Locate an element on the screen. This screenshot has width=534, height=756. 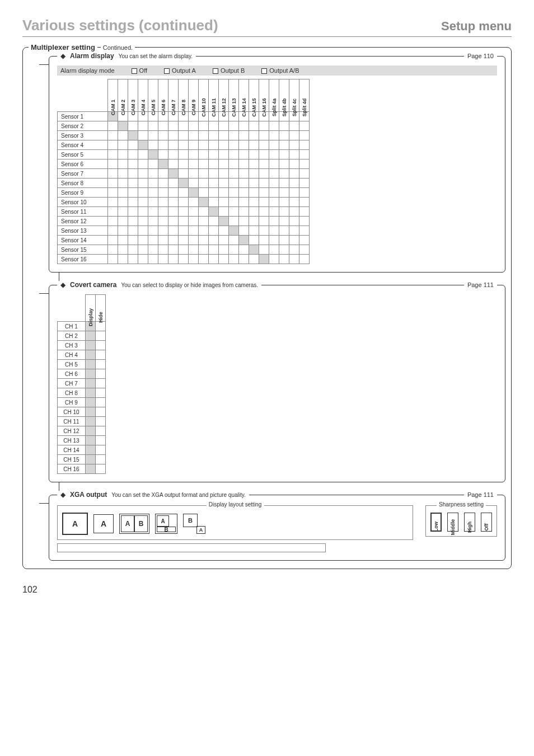
layout-b-over-a: B A is located at coordinates (194, 524).